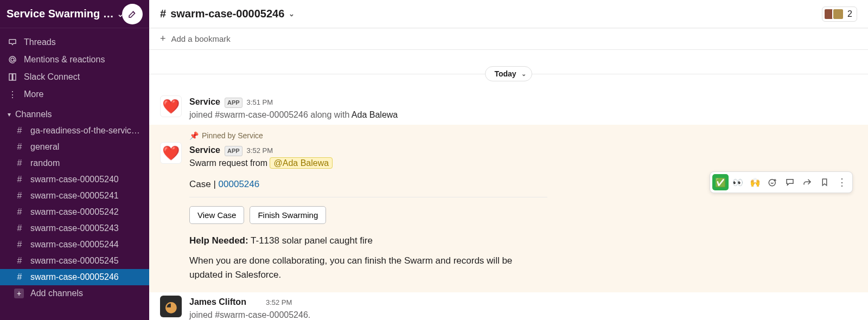 This screenshot has height=320, width=868. What do you see at coordinates (60, 14) in the screenshot?
I see `workspace-name-text: Service Swarming …` at bounding box center [60, 14].